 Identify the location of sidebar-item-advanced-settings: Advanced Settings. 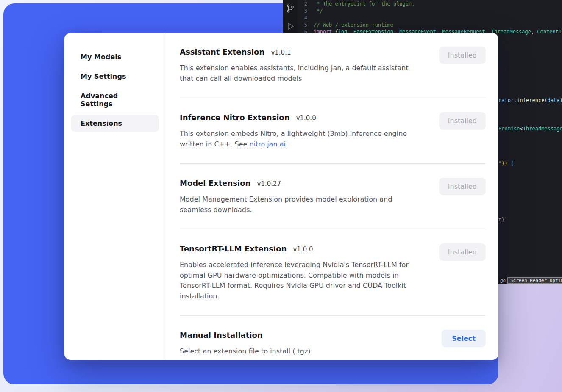
(115, 100).